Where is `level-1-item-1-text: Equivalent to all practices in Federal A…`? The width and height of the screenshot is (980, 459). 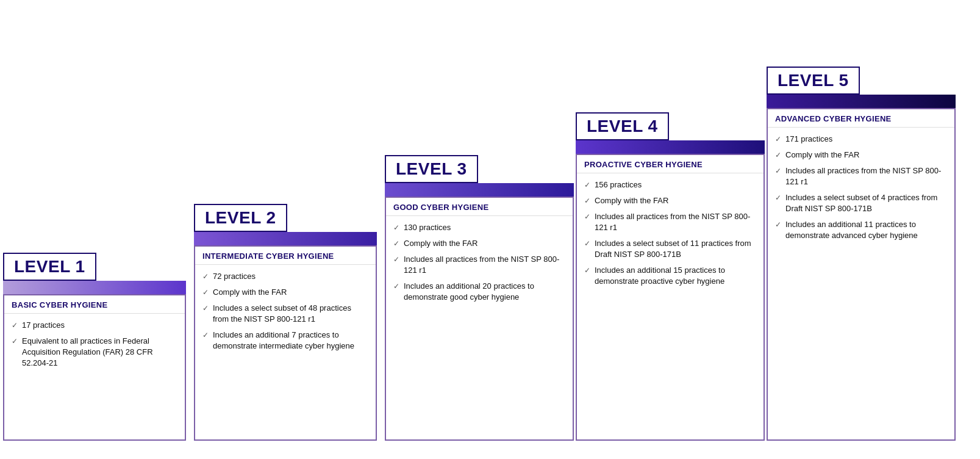
level-1-item-1-text: Equivalent to all practices in Federal A… is located at coordinates (100, 352).